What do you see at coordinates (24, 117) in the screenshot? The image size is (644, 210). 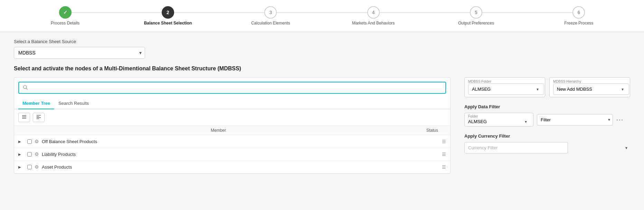 I see `expand-all-button` at bounding box center [24, 117].